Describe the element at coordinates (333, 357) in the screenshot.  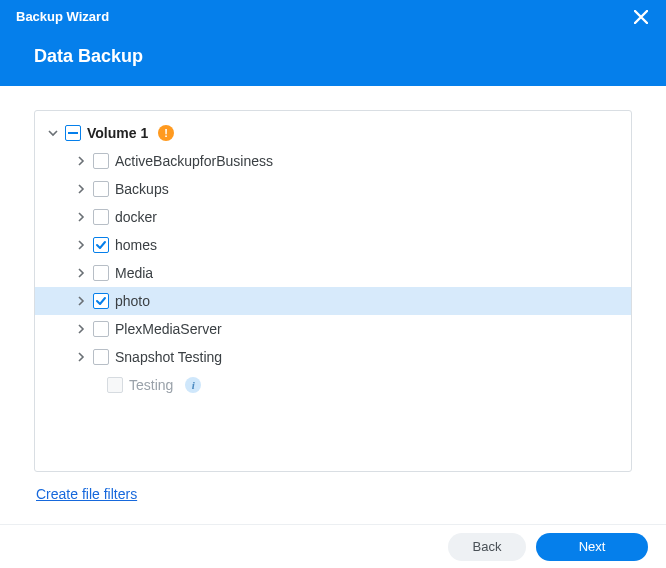
I see `tree-item: Snapshot Testing` at that location.